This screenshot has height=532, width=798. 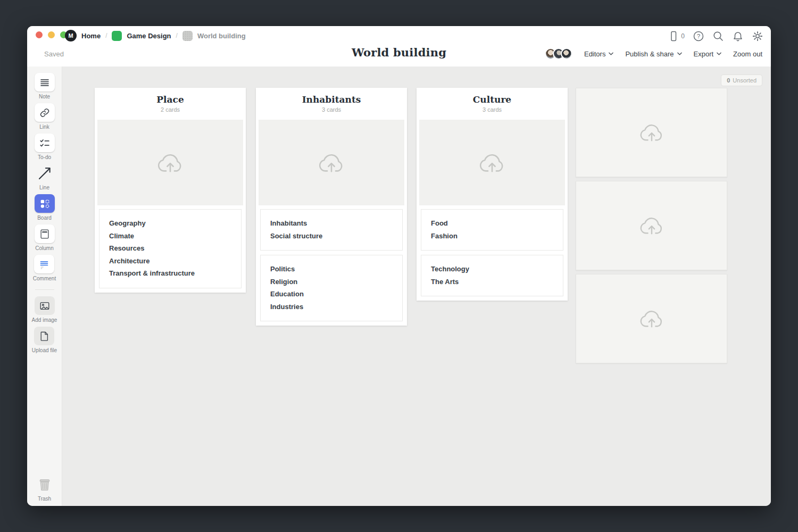 What do you see at coordinates (45, 279) in the screenshot?
I see `tool-label: Comment` at bounding box center [45, 279].